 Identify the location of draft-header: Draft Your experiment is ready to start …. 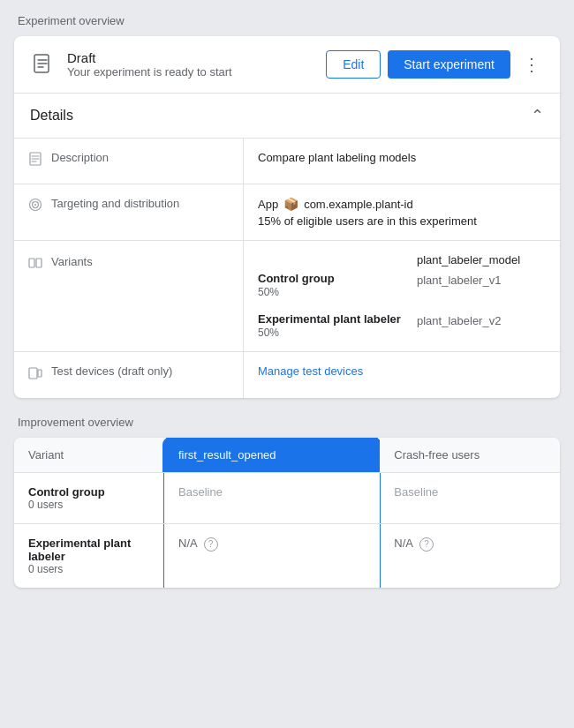
(287, 65).